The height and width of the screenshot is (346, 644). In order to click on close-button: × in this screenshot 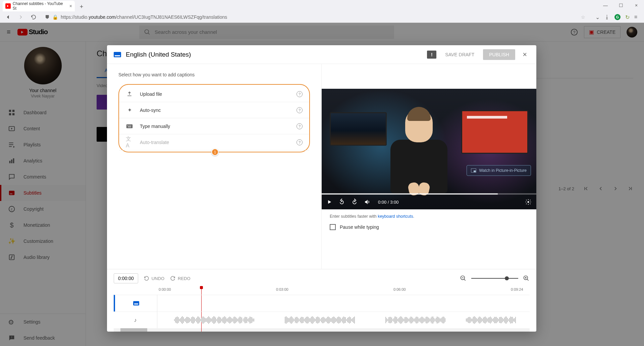, I will do `click(525, 55)`.